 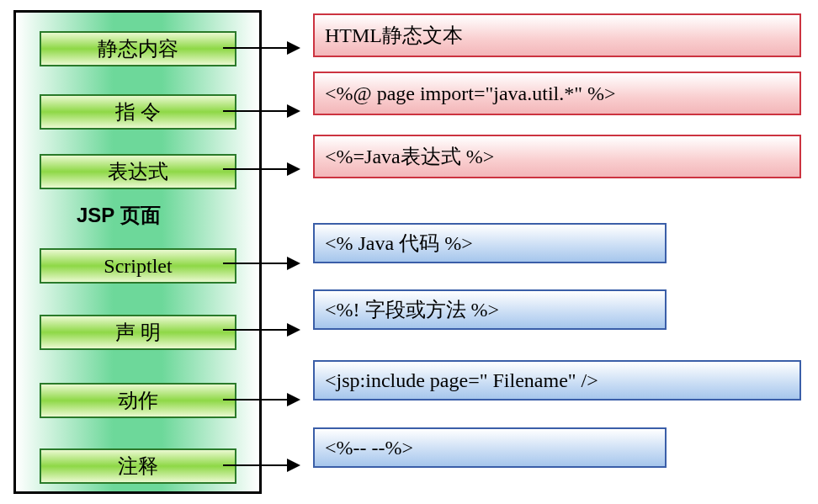 I want to click on right-scriptlet: <% Java 代码 %>, so click(x=490, y=243).